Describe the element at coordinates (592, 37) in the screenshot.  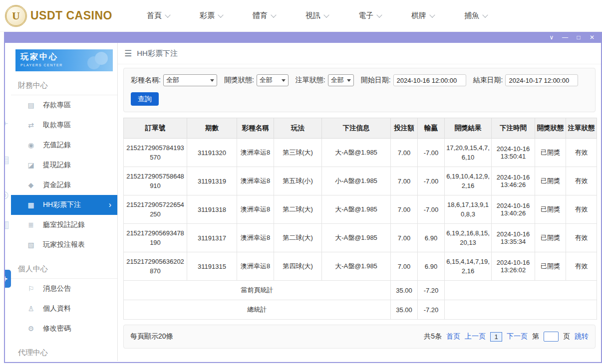
I see `window-close-button: ✕` at that location.